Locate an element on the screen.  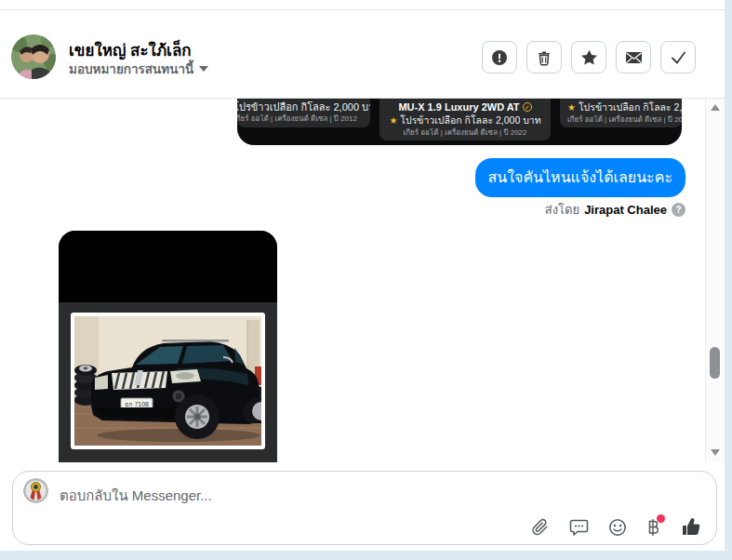
sender-name: Jirapat Chalee is located at coordinates (625, 210).